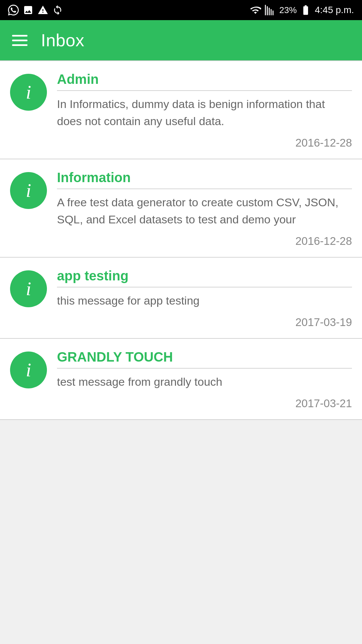  What do you see at coordinates (270, 10) in the screenshot?
I see `signal-icon` at bounding box center [270, 10].